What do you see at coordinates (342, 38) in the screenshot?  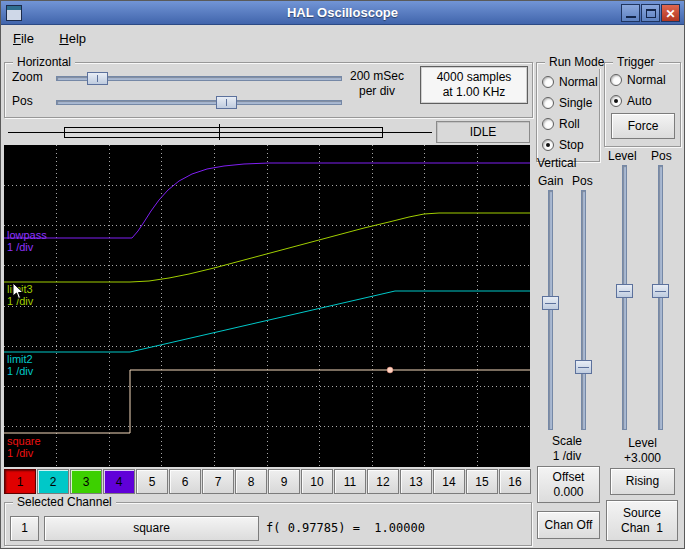 I see `menubar: File Help` at bounding box center [342, 38].